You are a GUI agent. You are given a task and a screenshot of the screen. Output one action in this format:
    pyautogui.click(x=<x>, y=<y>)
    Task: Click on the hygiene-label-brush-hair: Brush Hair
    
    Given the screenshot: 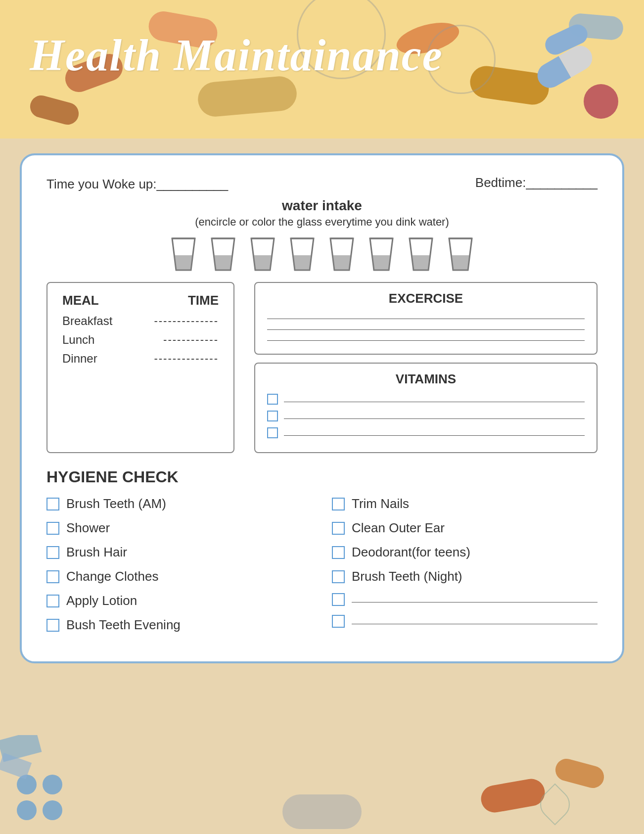 What is the action you would take?
    pyautogui.click(x=97, y=552)
    